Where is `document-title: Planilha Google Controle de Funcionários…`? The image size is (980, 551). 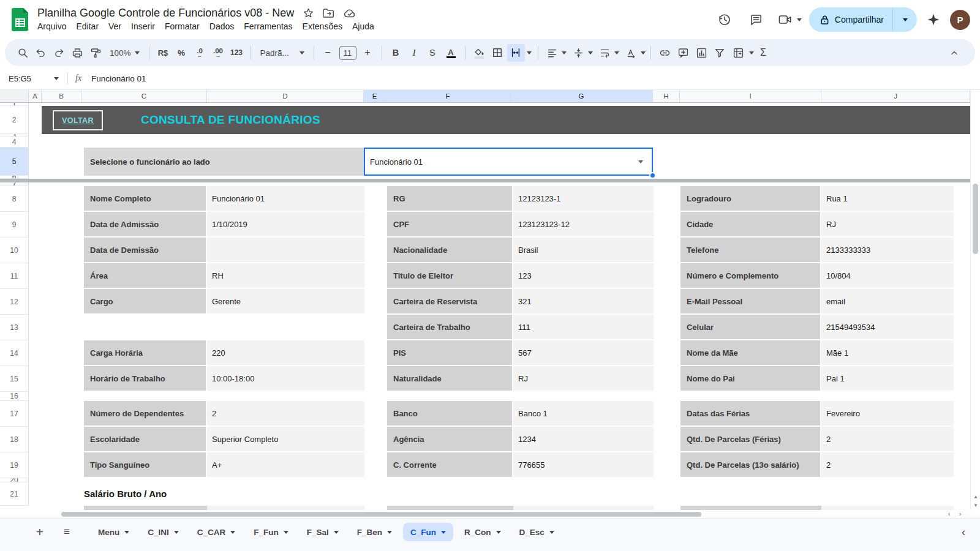
document-title: Planilha Google Controle de Funcionários… is located at coordinates (165, 13).